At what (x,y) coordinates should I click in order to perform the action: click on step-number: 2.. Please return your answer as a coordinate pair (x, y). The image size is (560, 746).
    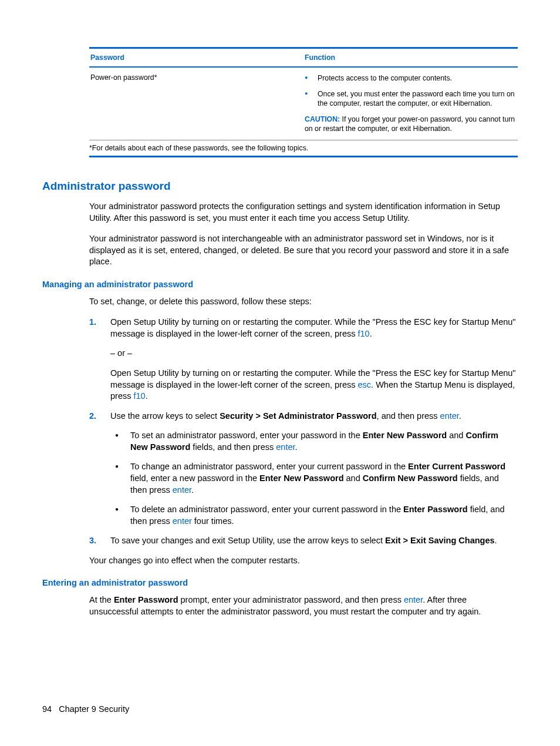
    Looking at the image, I should click on (93, 416).